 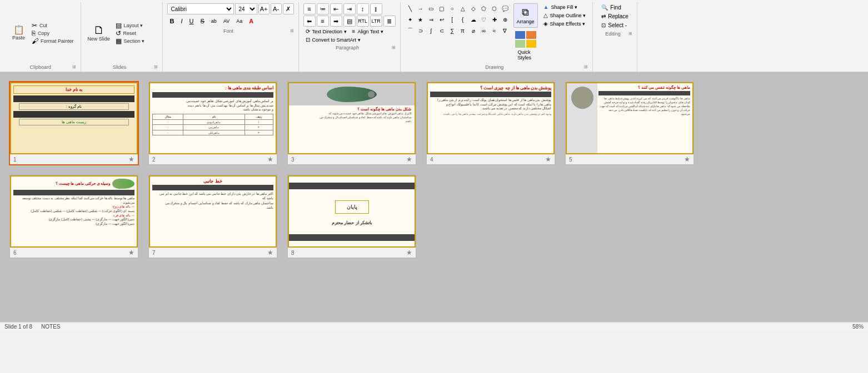 What do you see at coordinates (326, 31) in the screenshot?
I see `text-direction-button: ⟳ Text Direction ▾` at bounding box center [326, 31].